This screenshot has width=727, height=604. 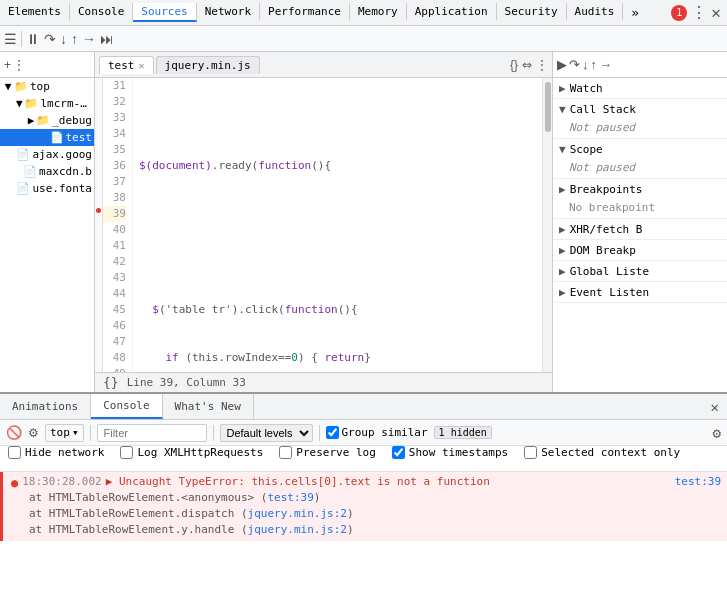 I want to click on dom-breakpoints-header: ▶ DOM Breakp, so click(x=640, y=250).